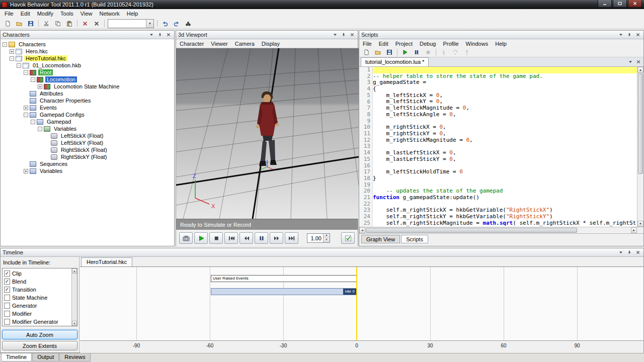  What do you see at coordinates (455, 52) in the screenshot?
I see `scripts-toolbar-step-over-button` at bounding box center [455, 52].